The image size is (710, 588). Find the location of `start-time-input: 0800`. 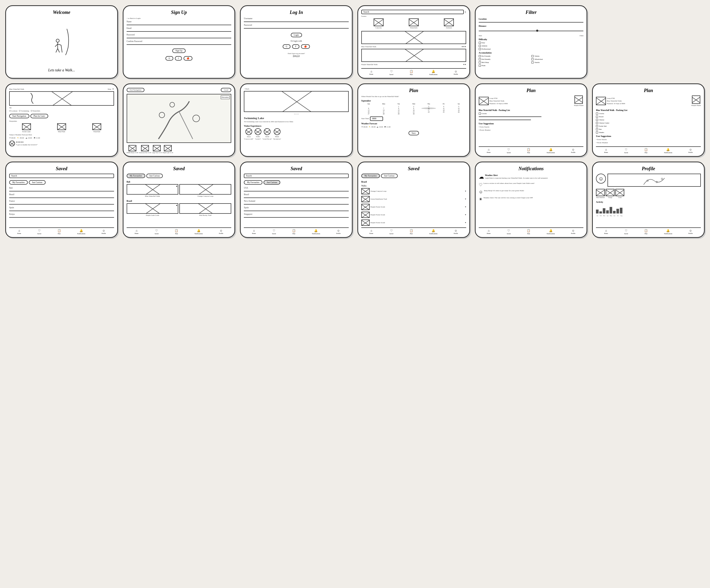

start-time-input: 0800 is located at coordinates (377, 119).